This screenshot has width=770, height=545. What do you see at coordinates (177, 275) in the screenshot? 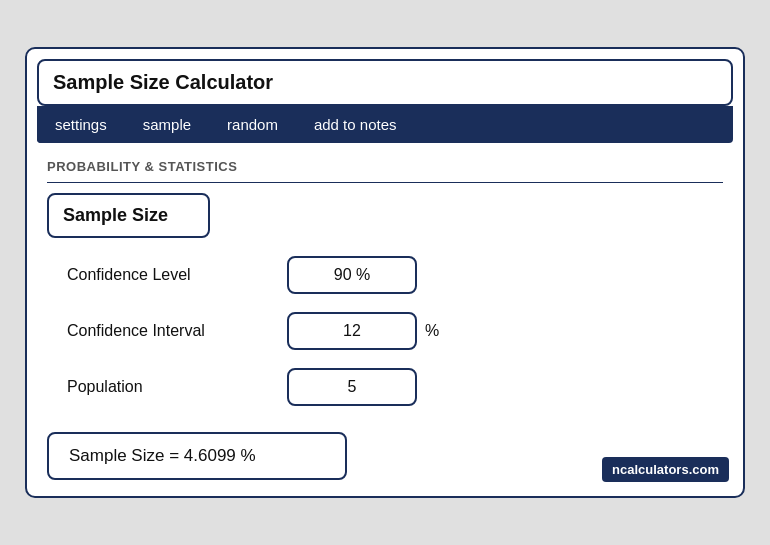
I see `confidence-level-label: Confidence Level` at bounding box center [177, 275].